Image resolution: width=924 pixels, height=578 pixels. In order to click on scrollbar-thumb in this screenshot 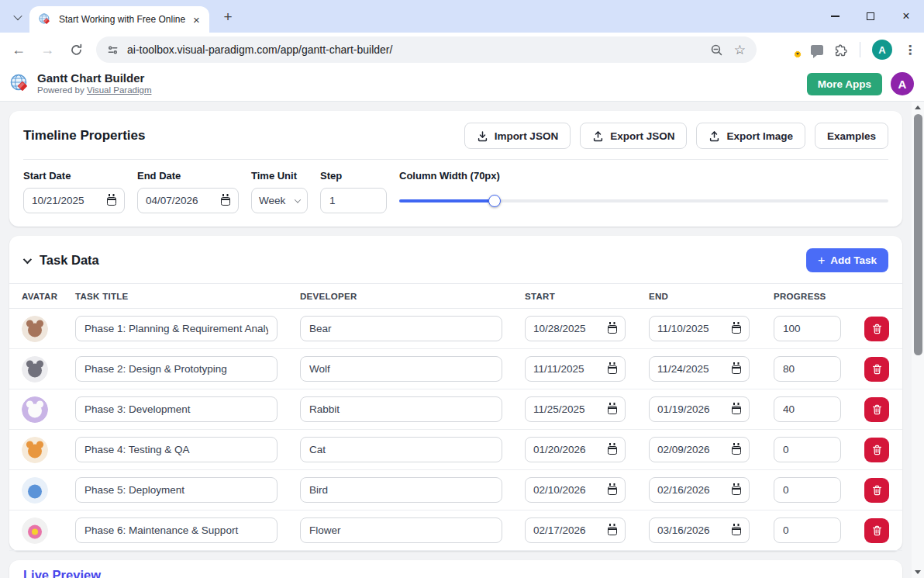, I will do `click(918, 234)`.